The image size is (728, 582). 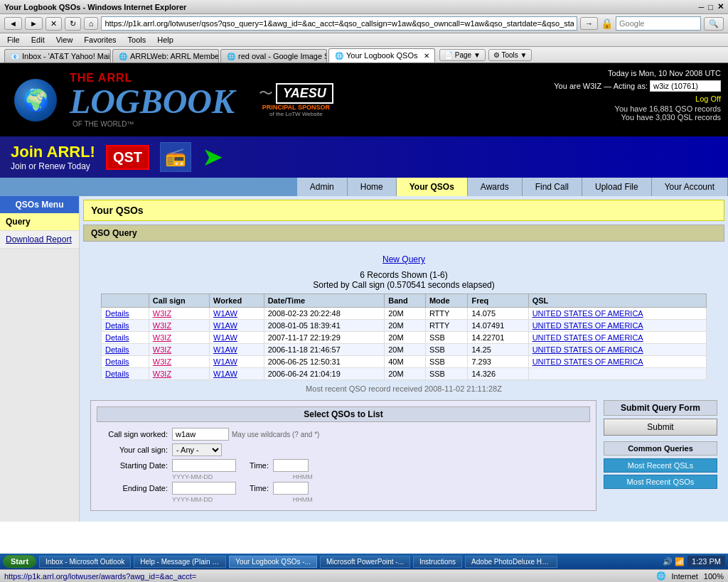 I want to click on sidebar-item-download: Download Report, so click(x=40, y=240).